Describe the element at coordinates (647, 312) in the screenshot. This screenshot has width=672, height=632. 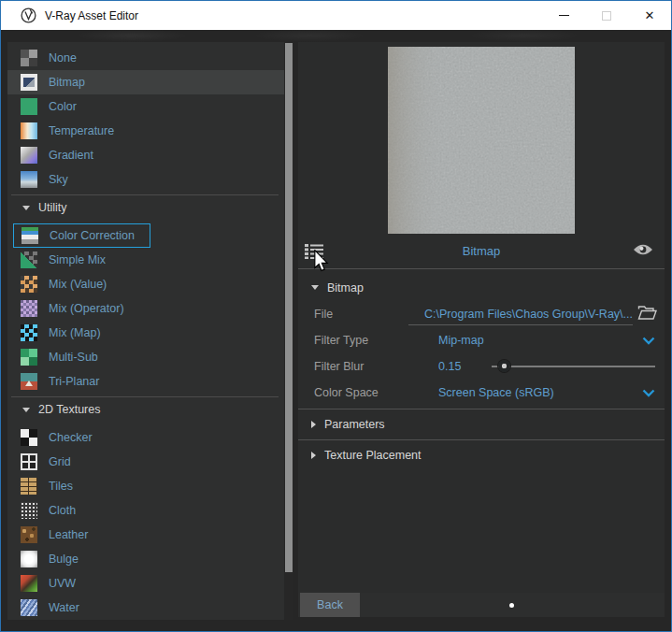
I see `folder-icon` at that location.